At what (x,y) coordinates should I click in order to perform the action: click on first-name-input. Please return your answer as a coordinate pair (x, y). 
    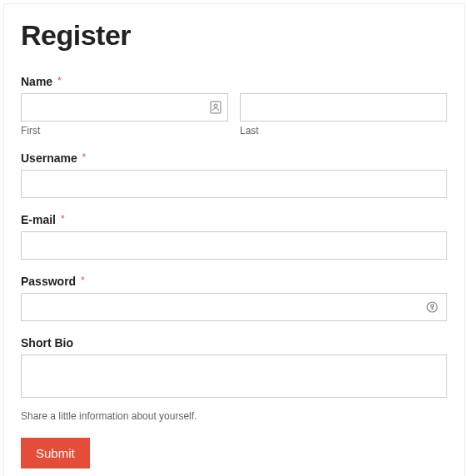
    Looking at the image, I should click on (125, 107).